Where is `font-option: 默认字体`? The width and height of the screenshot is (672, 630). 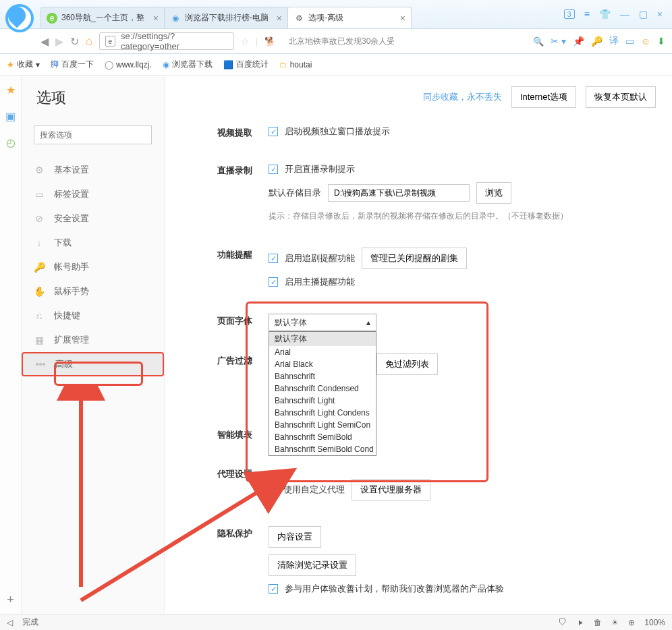
font-option: 默认字体 is located at coordinates (323, 339).